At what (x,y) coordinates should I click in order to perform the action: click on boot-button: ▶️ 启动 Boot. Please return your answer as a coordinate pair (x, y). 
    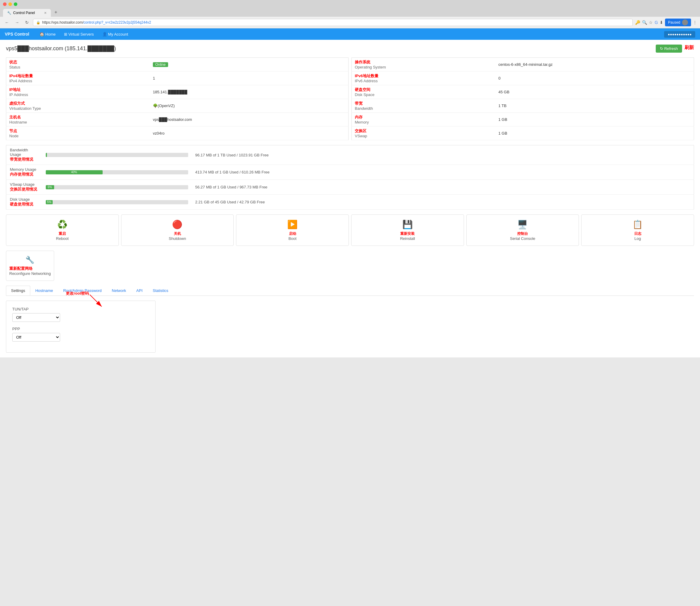
    Looking at the image, I should click on (292, 230).